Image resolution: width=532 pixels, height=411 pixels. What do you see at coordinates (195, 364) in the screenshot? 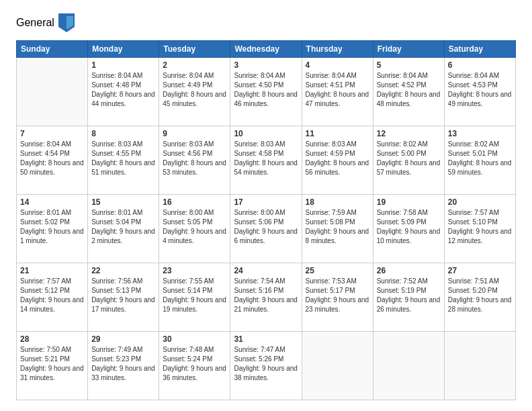
I see `day-info: Sunrise: 7:48 AMSunset: 5:24 PMDaylight:…` at bounding box center [195, 364].